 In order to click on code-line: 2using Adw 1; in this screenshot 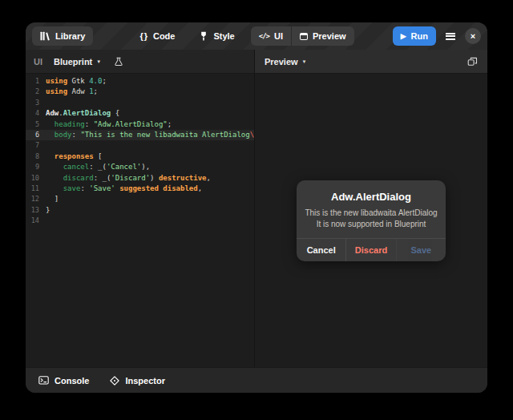, I will do `click(139, 91)`.